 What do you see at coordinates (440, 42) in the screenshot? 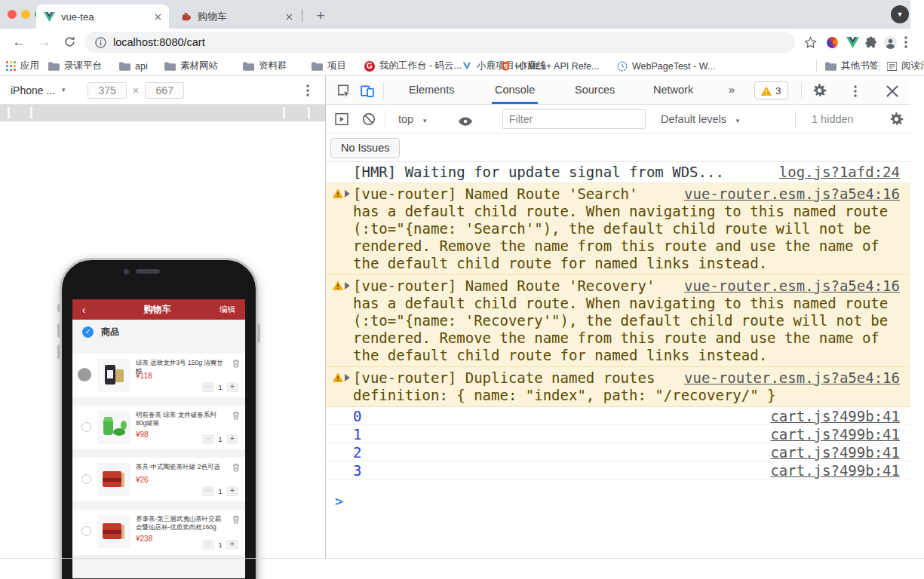
I see `url-field: localhost:8080/cart` at bounding box center [440, 42].